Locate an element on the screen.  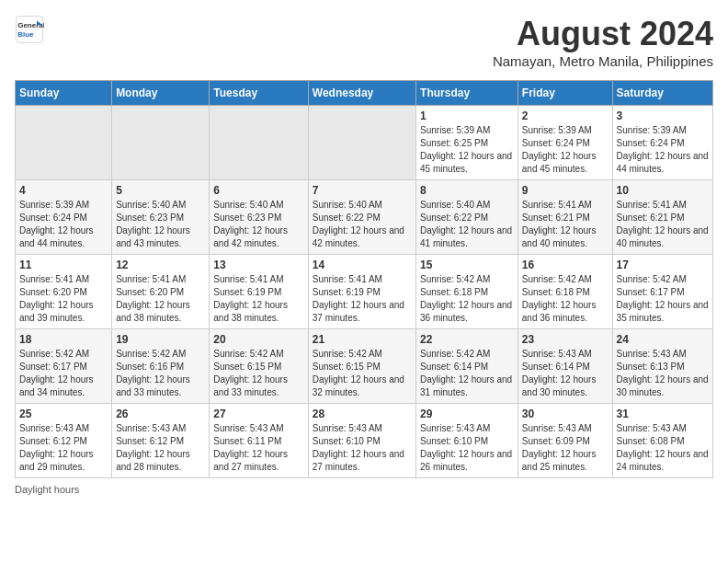
day-number: 20 is located at coordinates (258, 339).